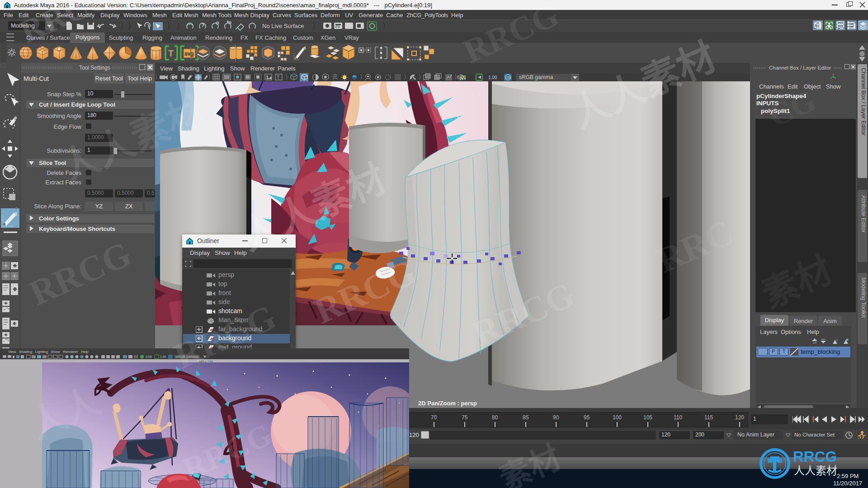  What do you see at coordinates (338, 27) in the screenshot?
I see `svg-text: IPR` at bounding box center [338, 27].